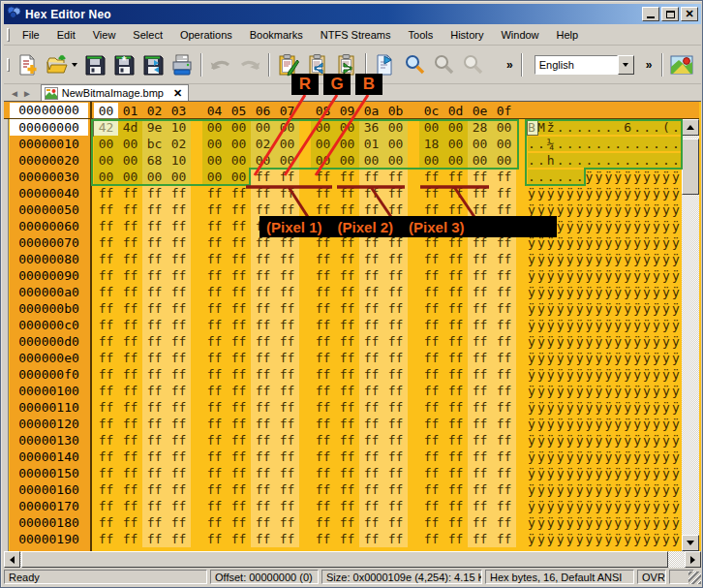  What do you see at coordinates (443, 65) in the screenshot?
I see `find-next-button` at bounding box center [443, 65].